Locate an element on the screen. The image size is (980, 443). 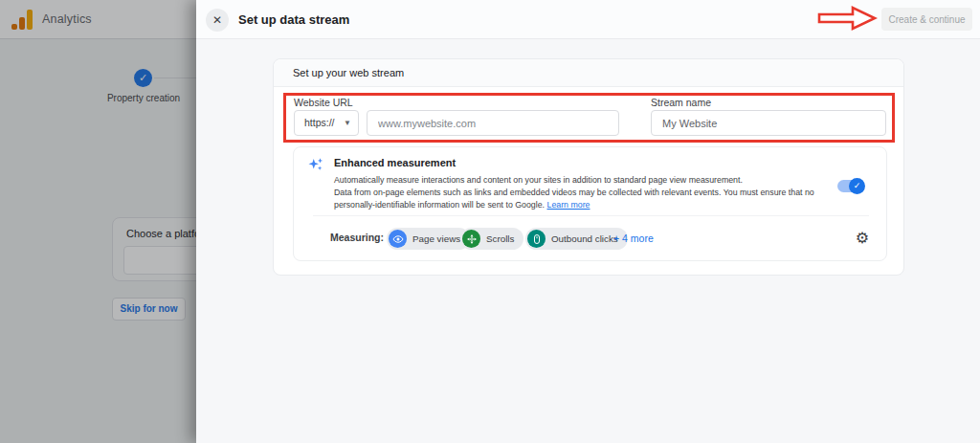
chip-scrolls: Scrolls is located at coordinates (492, 239).